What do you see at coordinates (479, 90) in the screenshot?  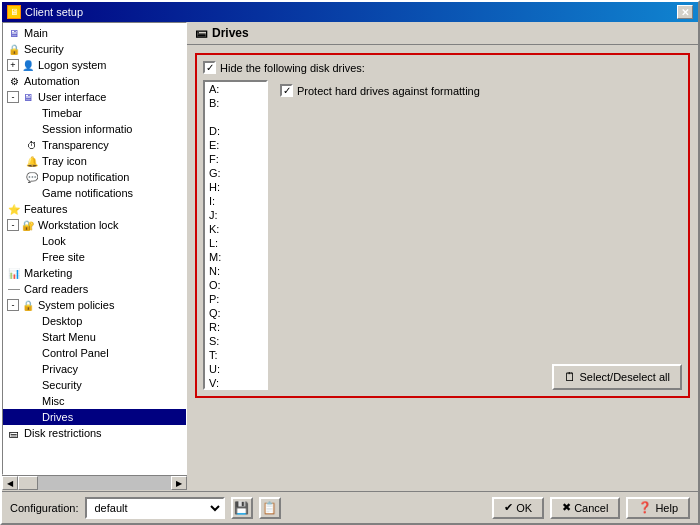 I see `protect-row: ✓ Protect hard drives against formatting` at bounding box center [479, 90].